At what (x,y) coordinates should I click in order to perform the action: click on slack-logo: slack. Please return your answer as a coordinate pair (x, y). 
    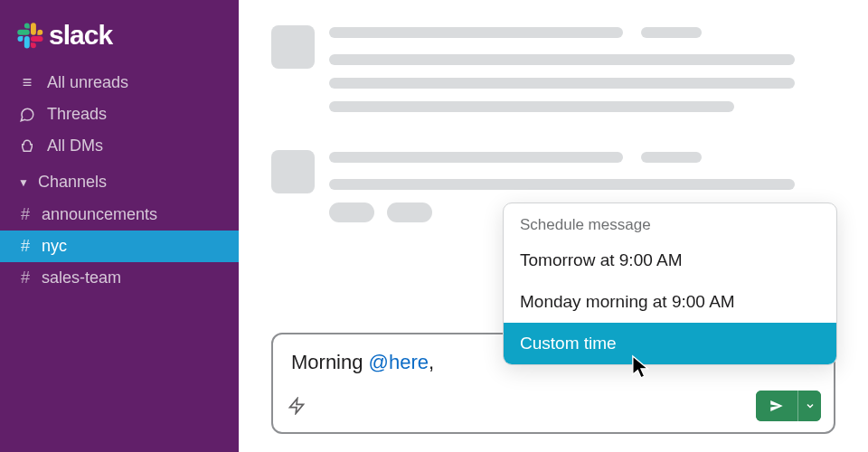
    Looking at the image, I should click on (119, 40).